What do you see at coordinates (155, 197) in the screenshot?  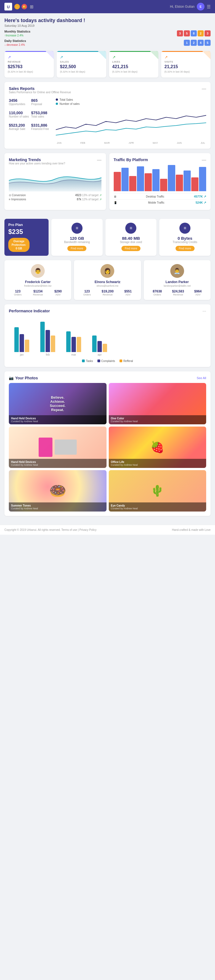 I see `desktop-label: Desktop Traffic` at bounding box center [155, 197].